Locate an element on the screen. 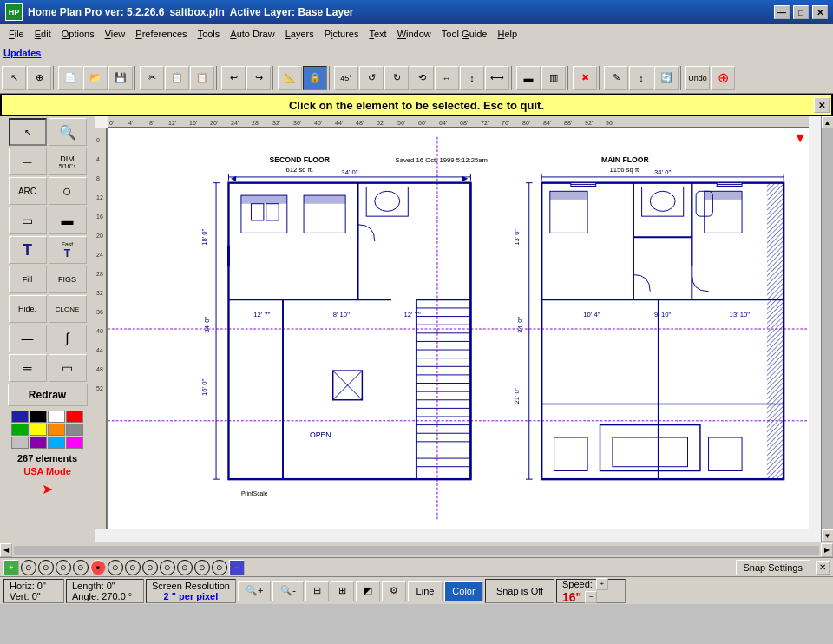 This screenshot has height=644, width=833. tb-chart: ▥ is located at coordinates (554, 78).